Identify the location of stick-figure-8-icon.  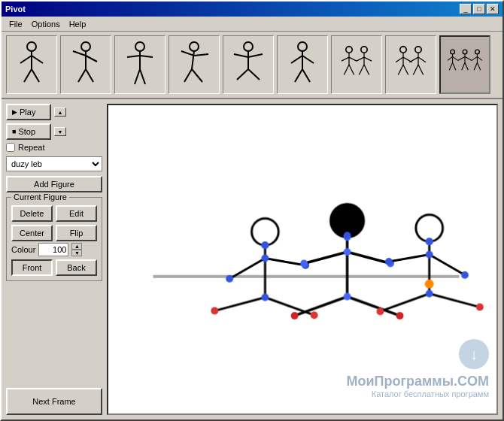
(411, 65).